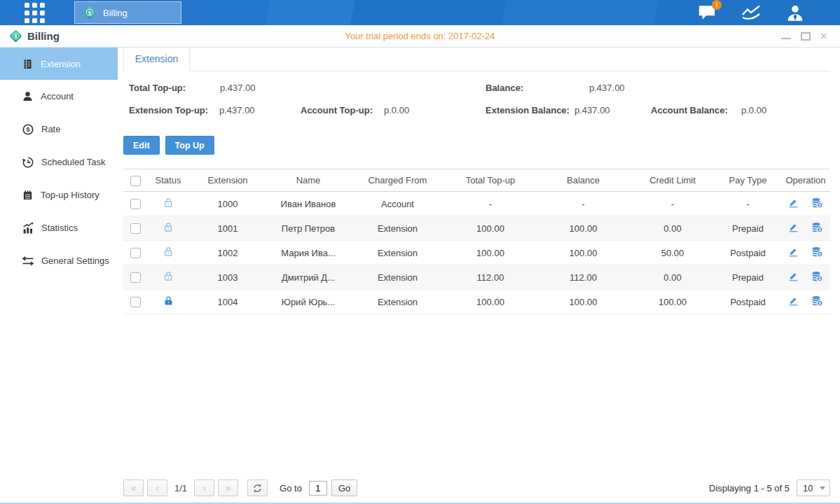 This screenshot has height=504, width=840. I want to click on next-page-button: ›, so click(205, 488).